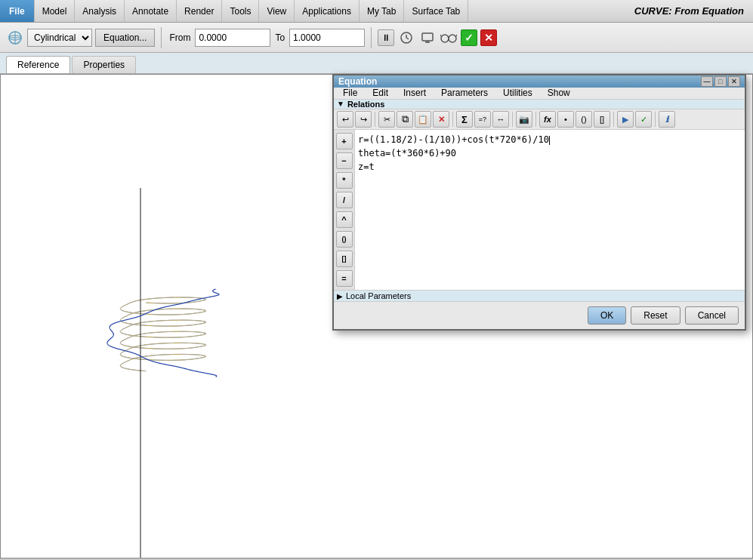  What do you see at coordinates (233, 38) in the screenshot?
I see `from-input` at bounding box center [233, 38].